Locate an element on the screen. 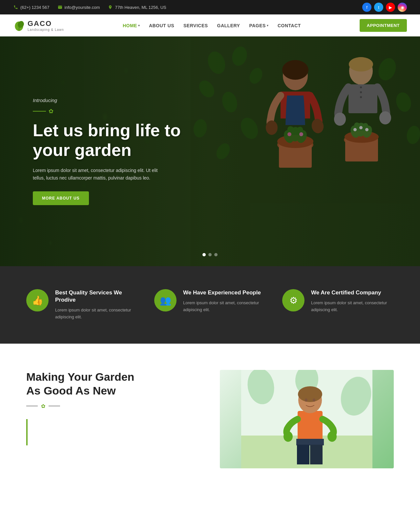 The width and height of the screenshot is (420, 512). feature-icon-wrap-2: ⚙ is located at coordinates (293, 300).